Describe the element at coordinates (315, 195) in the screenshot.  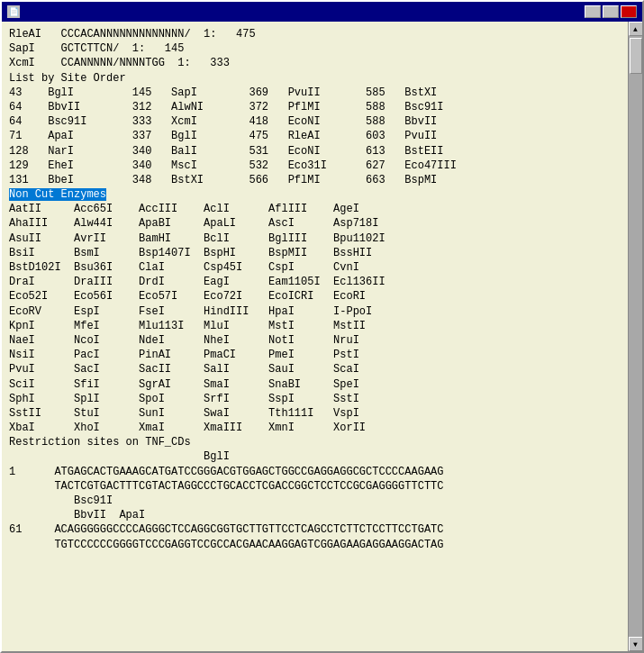
I see `text-line: Non Cut Enzymes` at that location.